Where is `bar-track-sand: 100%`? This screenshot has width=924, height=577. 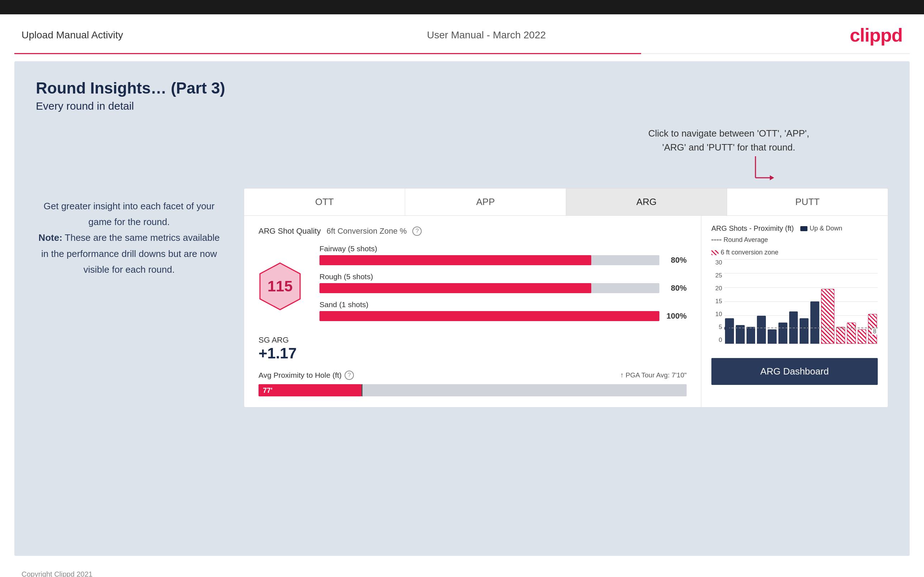
bar-track-sand: 100% is located at coordinates (503, 316).